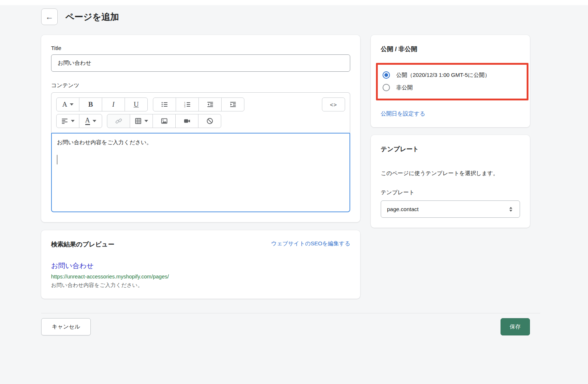 The height and width of the screenshot is (384, 588). I want to click on template-select: page.contact, so click(451, 209).